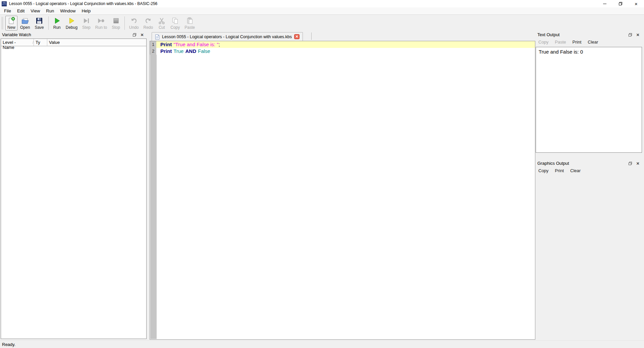 The width and height of the screenshot is (644, 348). I want to click on line-number: 2, so click(153, 51).